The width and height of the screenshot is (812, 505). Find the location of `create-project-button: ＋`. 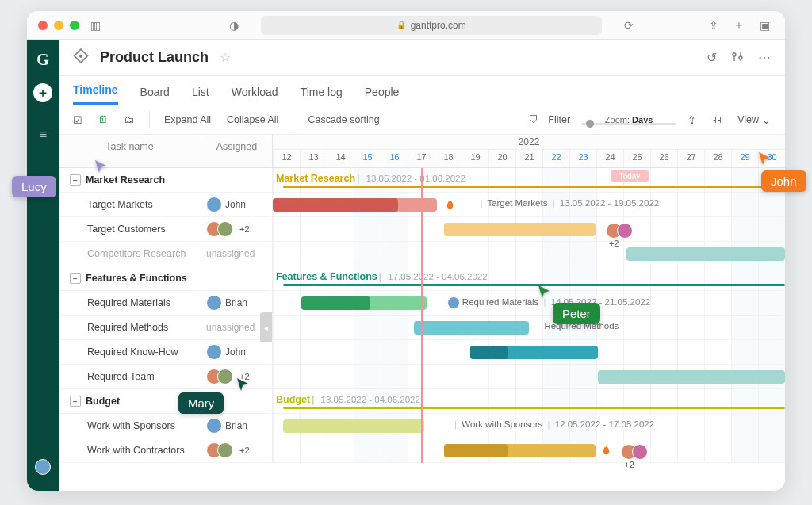

create-project-button: ＋ is located at coordinates (43, 93).